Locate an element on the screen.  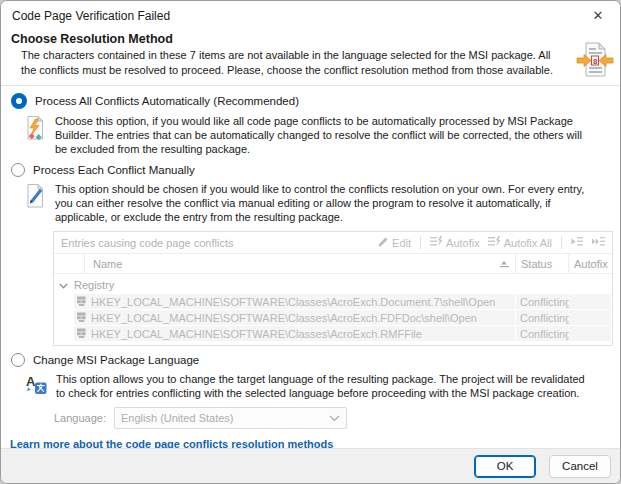
radio-process-manually: Process Each Conflict Manually is located at coordinates (316, 170).